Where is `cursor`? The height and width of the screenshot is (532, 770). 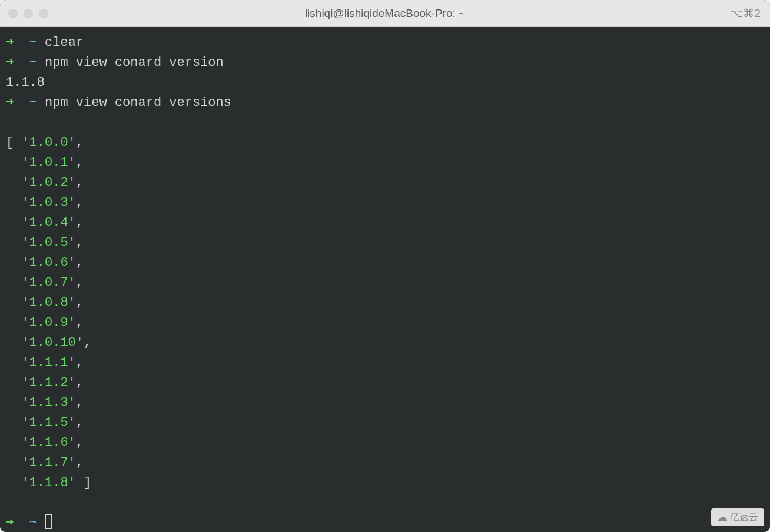 cursor is located at coordinates (48, 521).